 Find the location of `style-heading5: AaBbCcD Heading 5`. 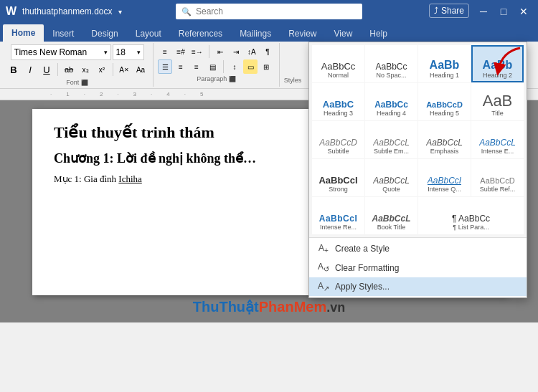

style-heading5: AaBbCcD Heading 5 is located at coordinates (445, 102).